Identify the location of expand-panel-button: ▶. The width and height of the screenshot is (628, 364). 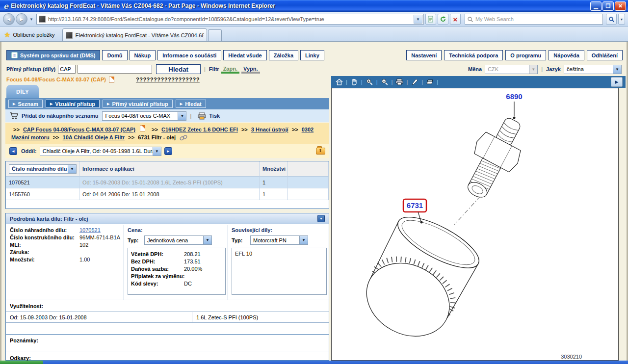
(617, 82).